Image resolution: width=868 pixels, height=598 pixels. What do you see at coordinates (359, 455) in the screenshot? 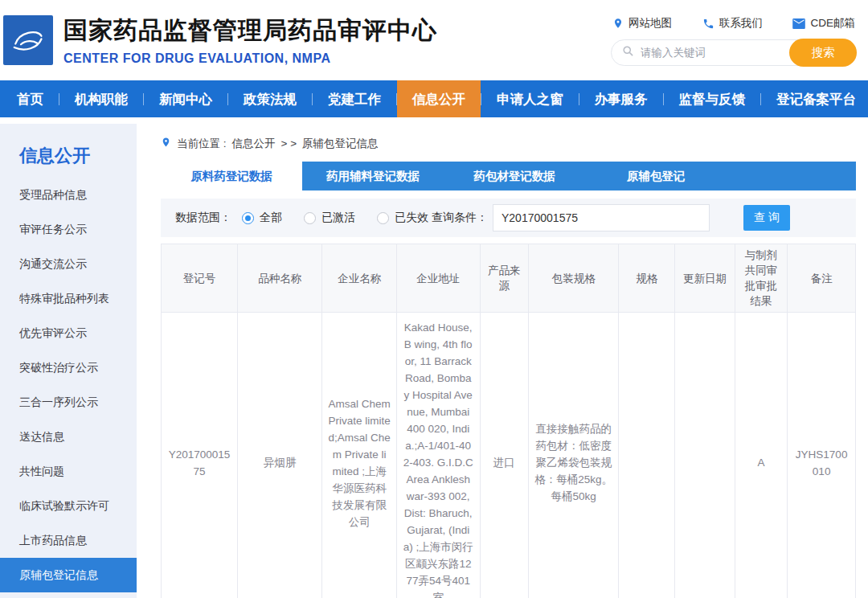
I see `cell-company-name: Amsal Chem Private limited;Amsal Chem Pr…` at bounding box center [359, 455].